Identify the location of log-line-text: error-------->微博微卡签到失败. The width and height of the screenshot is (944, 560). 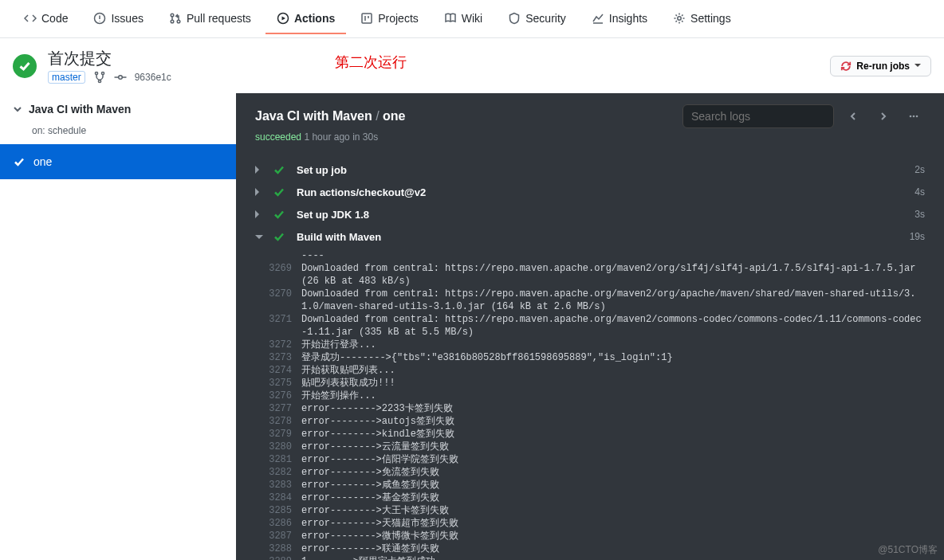
(613, 536).